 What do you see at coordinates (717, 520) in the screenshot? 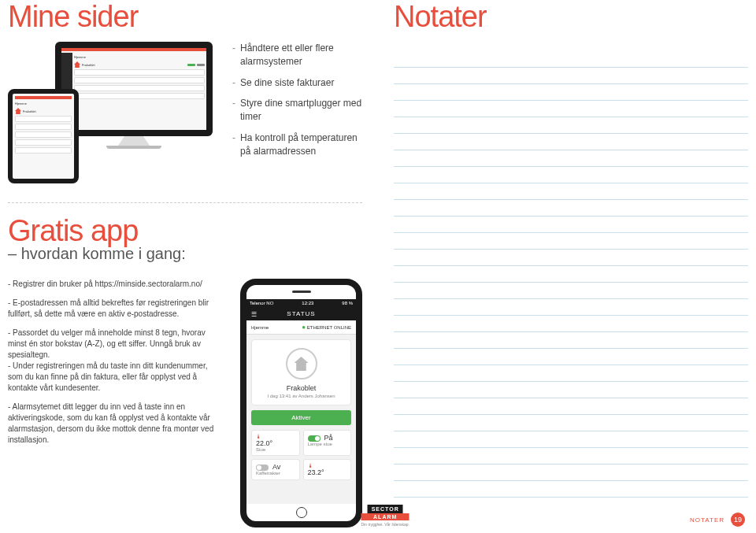
I see `page-footer: NOTATER 19` at bounding box center [717, 520].